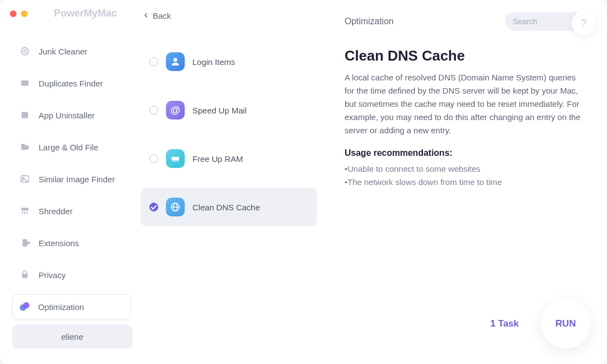 This screenshot has width=607, height=364. Describe the element at coordinates (468, 169) in the screenshot. I see `recommendation-item: •Unable to connect to some websites` at that location.